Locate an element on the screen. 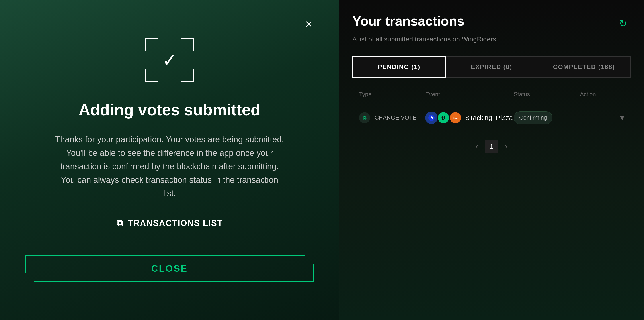 The height and width of the screenshot is (320, 644). status-cell: Confirming is located at coordinates (547, 118).